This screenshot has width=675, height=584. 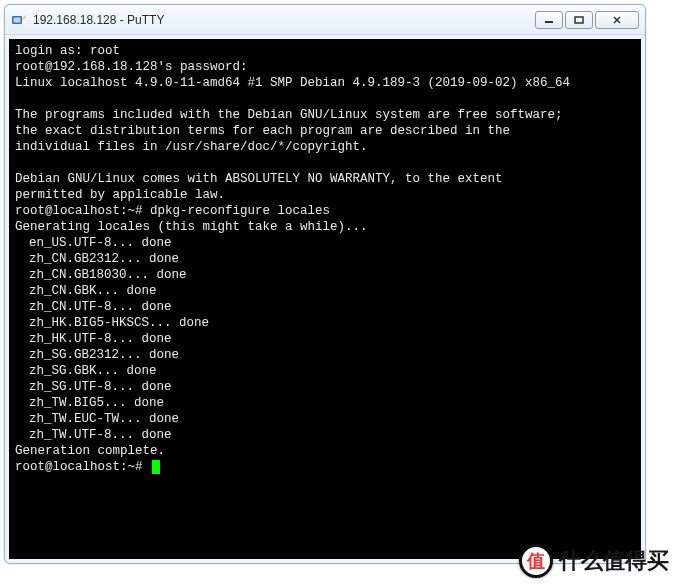 I want to click on watermark-badge: 值, so click(x=536, y=561).